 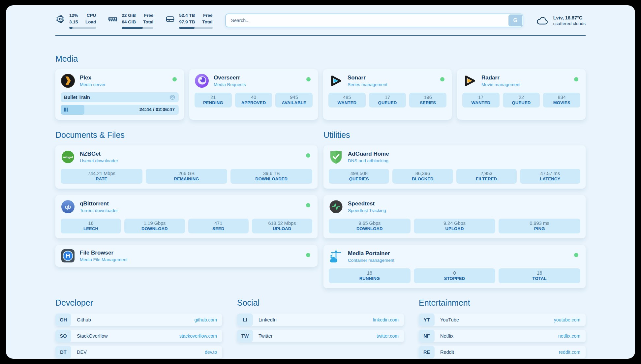 I want to click on search-input, so click(x=374, y=20).